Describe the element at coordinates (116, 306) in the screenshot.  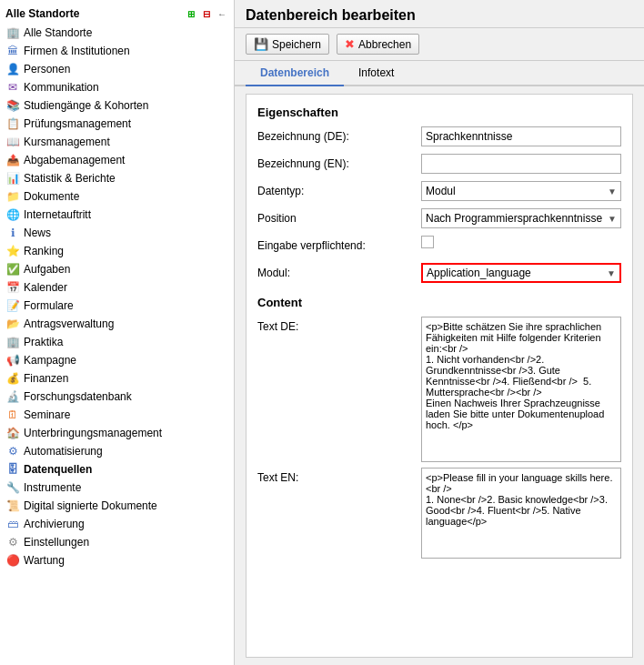
I see `sidebar-item-formulare: 📝 Formulare` at that location.